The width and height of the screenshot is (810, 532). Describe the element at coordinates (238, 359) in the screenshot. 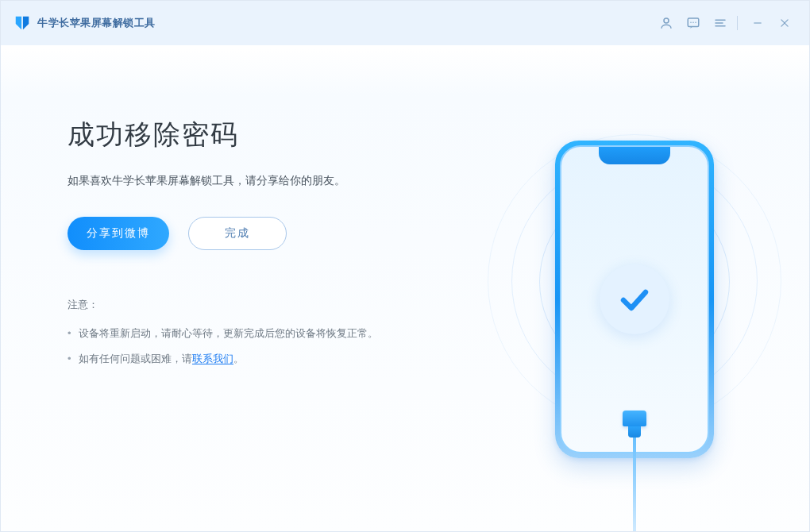

I see `note-contact-suffix: 。` at that location.